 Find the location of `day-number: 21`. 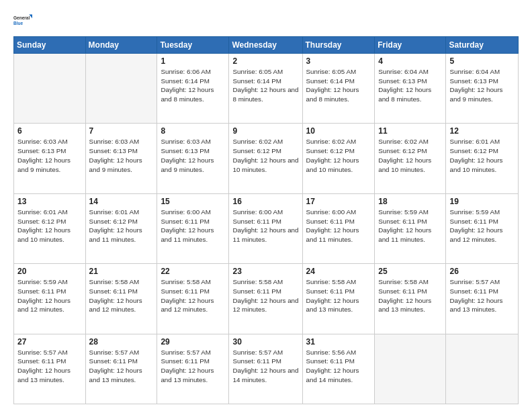

day-number: 21 is located at coordinates (122, 271).